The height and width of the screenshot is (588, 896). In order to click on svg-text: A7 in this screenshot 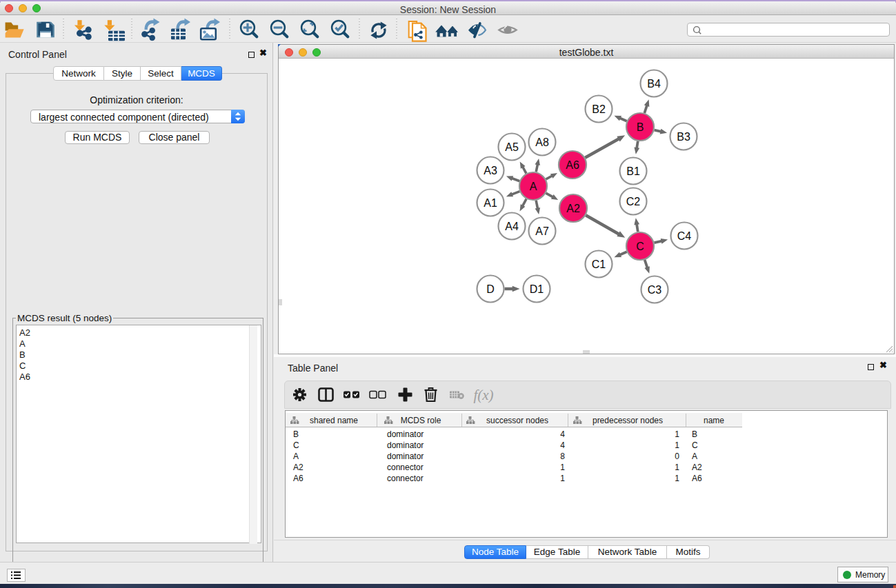, I will do `click(542, 232)`.